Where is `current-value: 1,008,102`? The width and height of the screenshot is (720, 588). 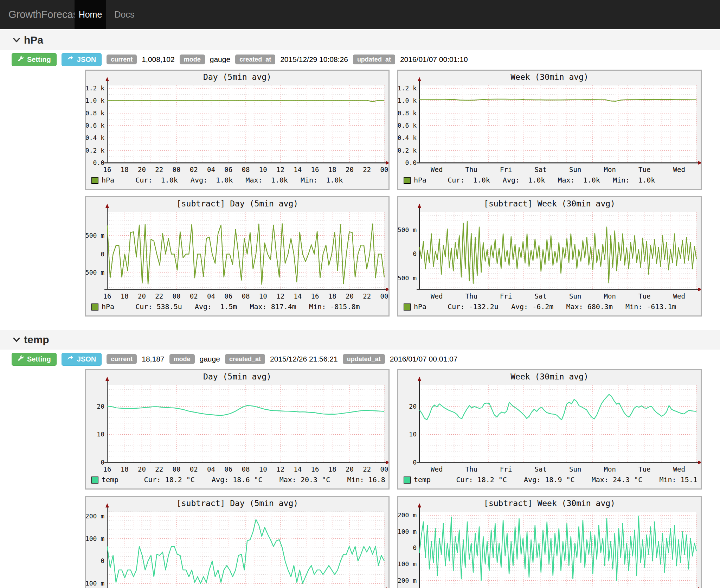 current-value: 1,008,102 is located at coordinates (158, 59).